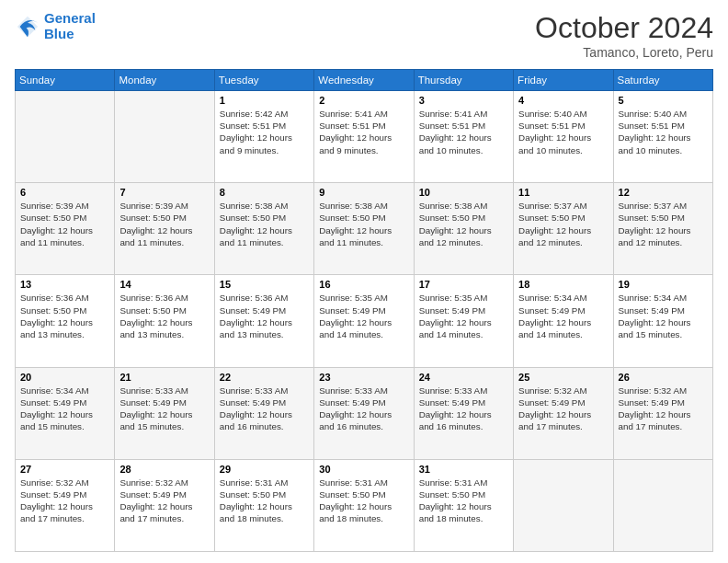  What do you see at coordinates (563, 321) in the screenshot?
I see `calendar-cell: 18Sunrise: 5:34 AM Sunset: 5:49 PM Dayli…` at bounding box center [563, 321].